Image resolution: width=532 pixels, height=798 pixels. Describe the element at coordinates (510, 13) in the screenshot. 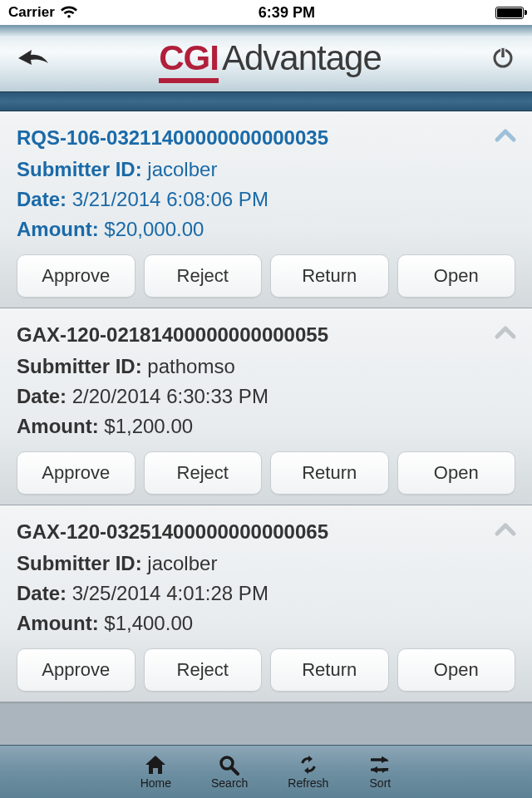

I see `battery-icon` at that location.